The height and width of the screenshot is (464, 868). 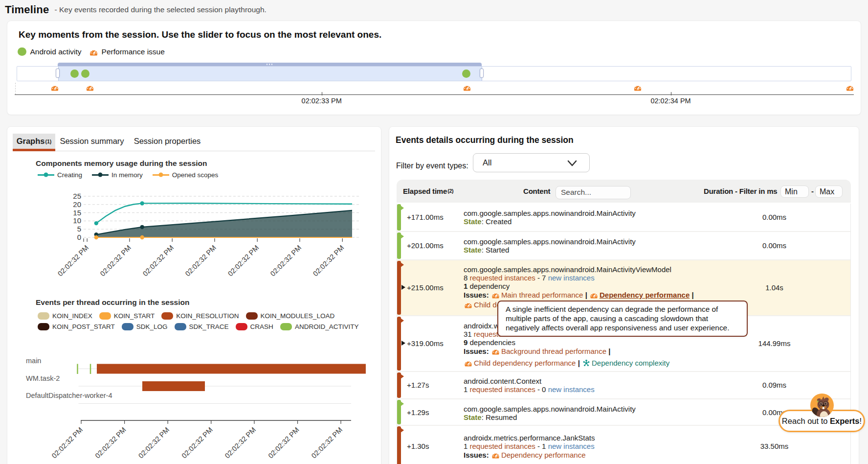 I want to click on memory-legend-item: Opened scopes, so click(x=186, y=175).